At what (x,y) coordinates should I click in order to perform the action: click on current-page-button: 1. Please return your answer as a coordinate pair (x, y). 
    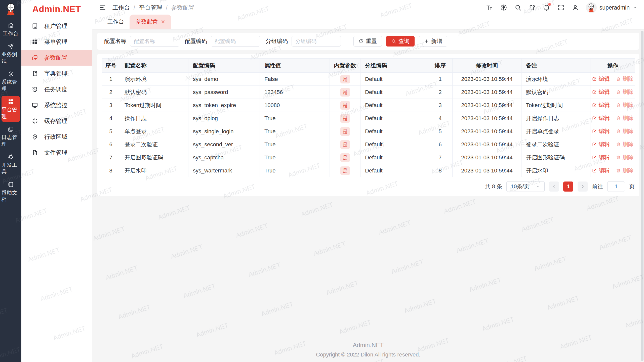
    Looking at the image, I should click on (568, 187).